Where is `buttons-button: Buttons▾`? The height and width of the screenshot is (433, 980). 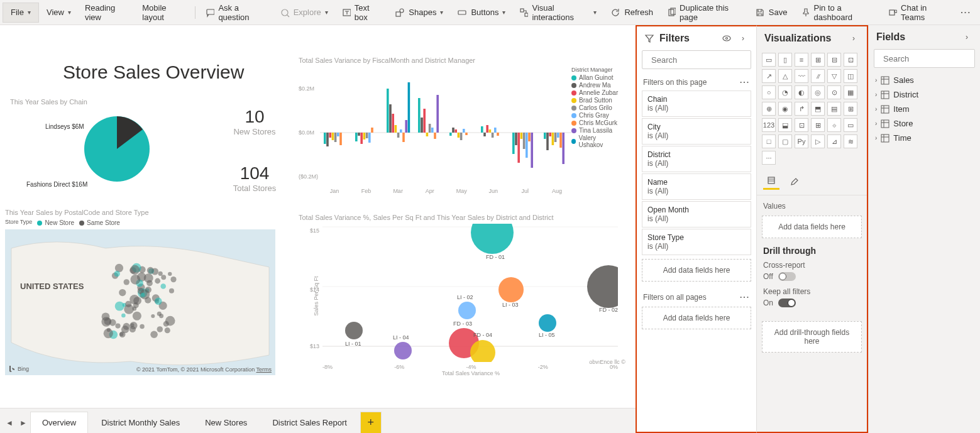
buttons-button: Buttons▾ is located at coordinates (482, 13).